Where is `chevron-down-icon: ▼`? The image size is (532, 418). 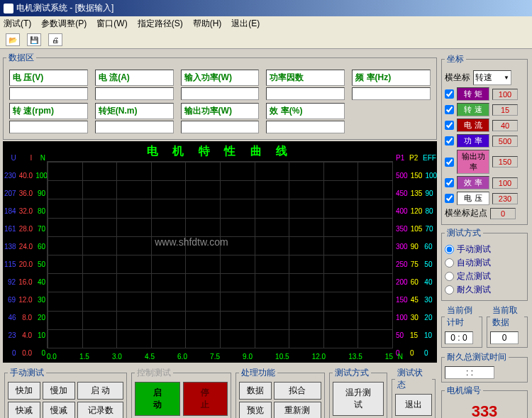
chevron-down-icon: ▼ is located at coordinates (506, 78).